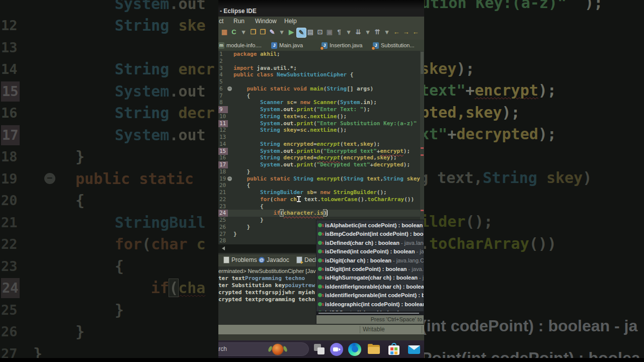  Describe the element at coordinates (339, 32) in the screenshot. I see `pilcrow-icon: ¶` at that location.